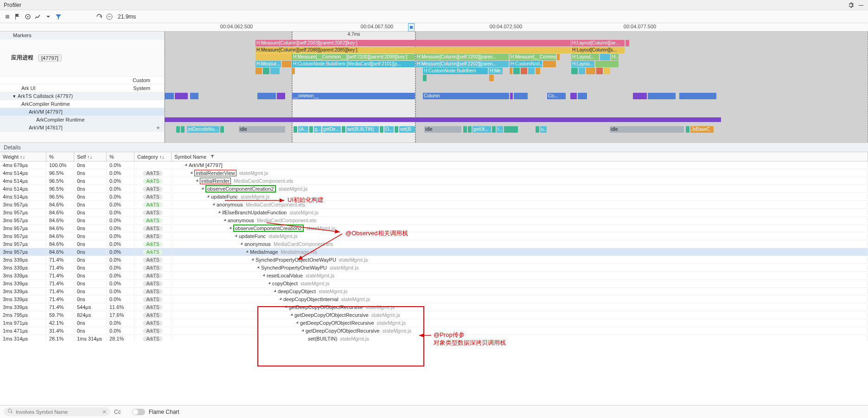 The width and height of the screenshot is (868, 418). Describe the element at coordinates (434, 165) in the screenshot. I see `table-row: 4ms 679μs100.0%0ns0.0%ArkVM [47797]` at that location.